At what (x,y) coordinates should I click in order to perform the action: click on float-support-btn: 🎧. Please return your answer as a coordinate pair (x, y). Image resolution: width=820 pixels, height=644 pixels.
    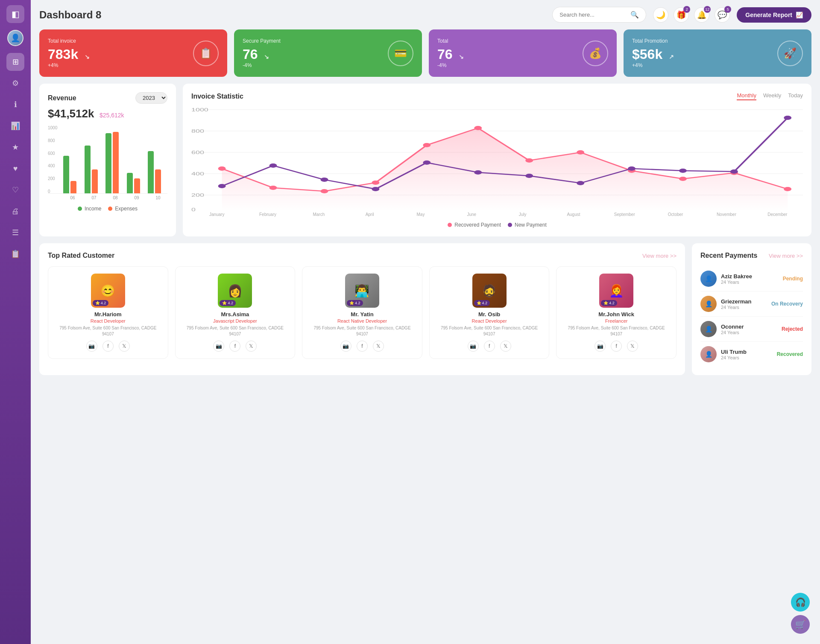
    Looking at the image, I should click on (800, 602).